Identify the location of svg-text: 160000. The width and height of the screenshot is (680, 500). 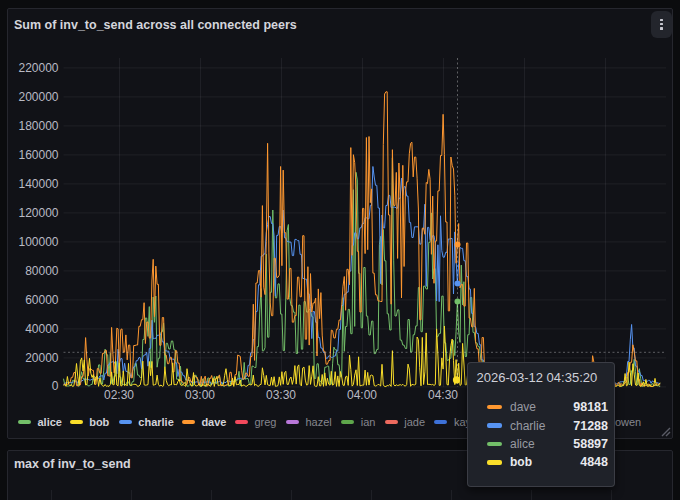
(38, 155).